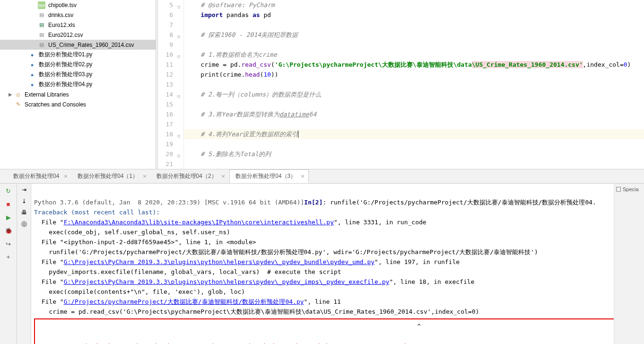 This screenshot has height=344, width=644. Describe the element at coordinates (40, 176) in the screenshot. I see `console-tab: 数据分析预处理04×` at that location.